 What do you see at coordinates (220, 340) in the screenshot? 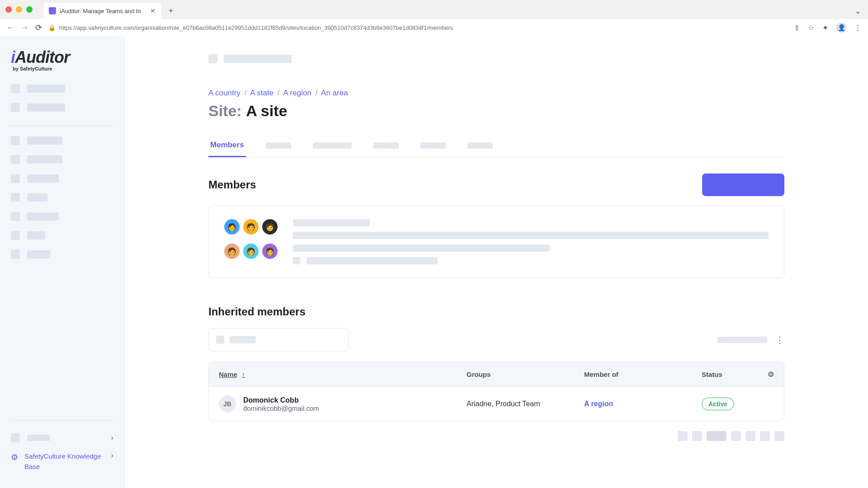
I see `search-icon` at bounding box center [220, 340].